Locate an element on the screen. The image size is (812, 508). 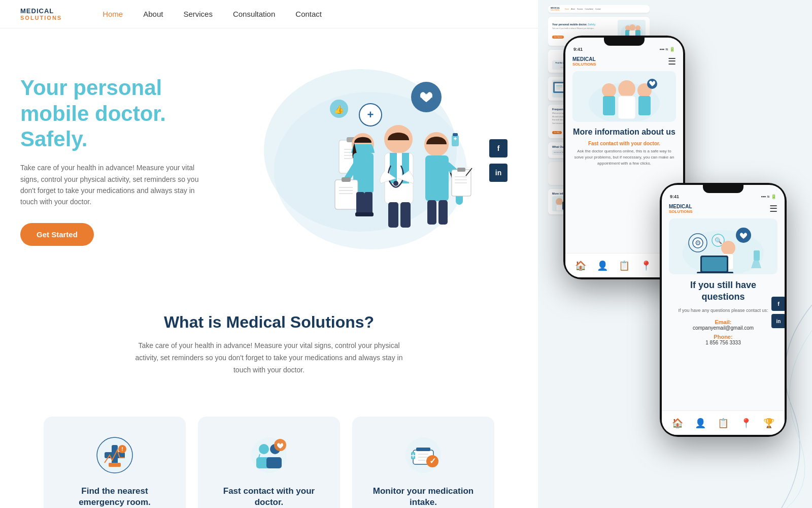
phone1-menu-icon: ☰ is located at coordinates (672, 61).